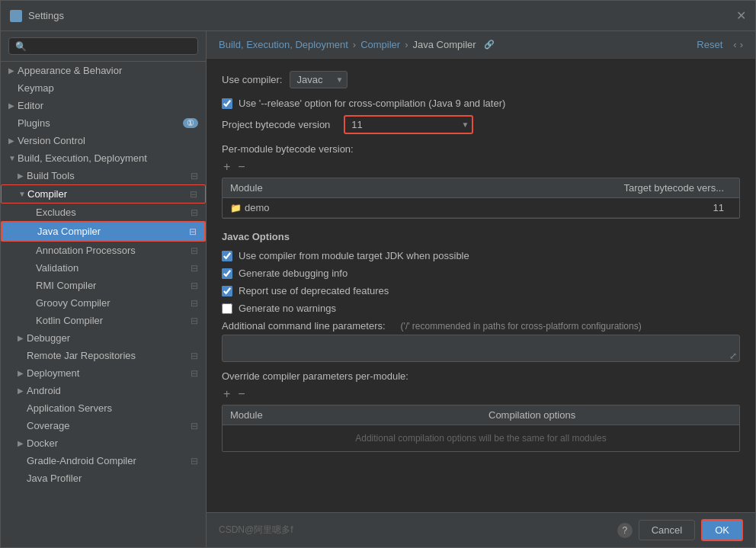 The height and width of the screenshot is (548, 756). I want to click on override-label: Override compiler parameters per-module:, so click(481, 377).